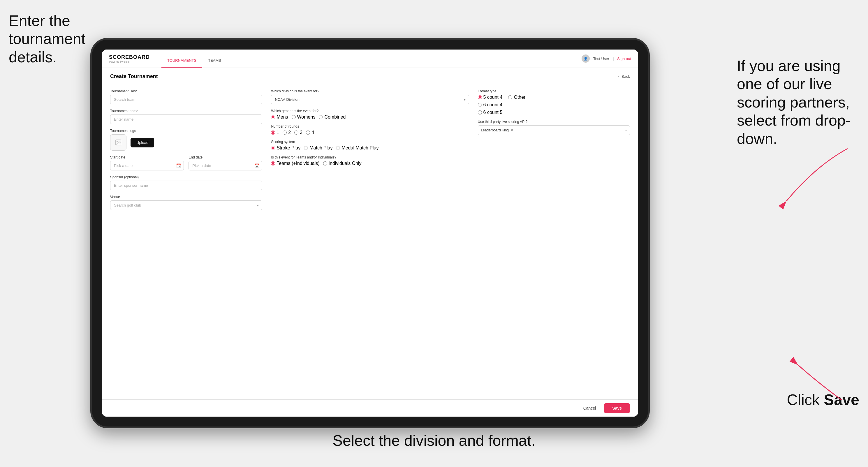  What do you see at coordinates (273, 163) in the screenshot?
I see `teams-plus-individuals-radio` at bounding box center [273, 163].